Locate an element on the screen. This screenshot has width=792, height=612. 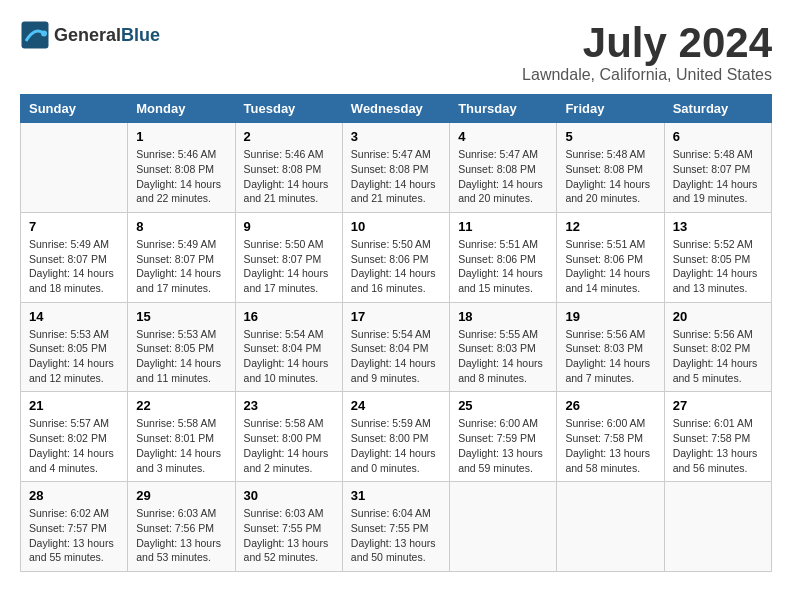
day-of-week-header: Thursday is located at coordinates (504, 109).